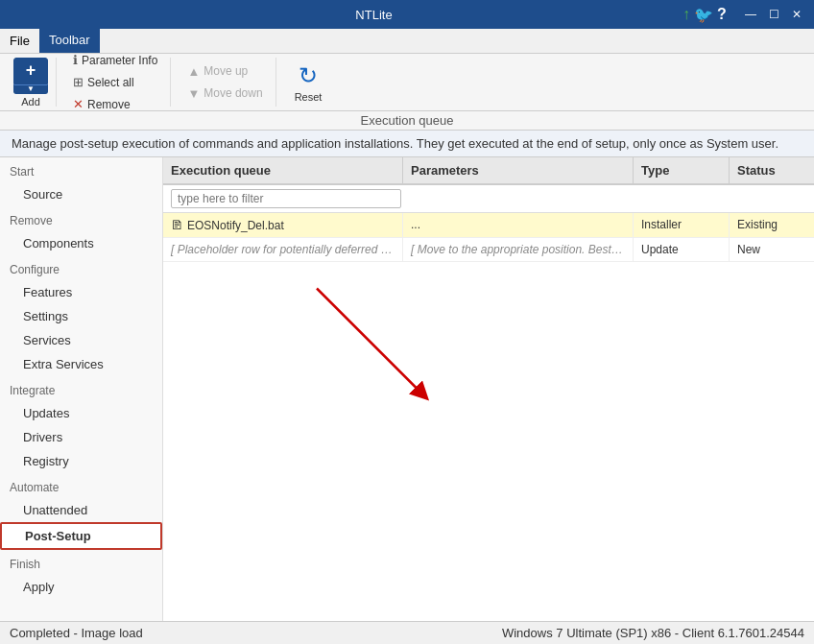 This screenshot has height=644, width=814. What do you see at coordinates (79, 83) in the screenshot?
I see `select-all-icon: ⊞` at bounding box center [79, 83].